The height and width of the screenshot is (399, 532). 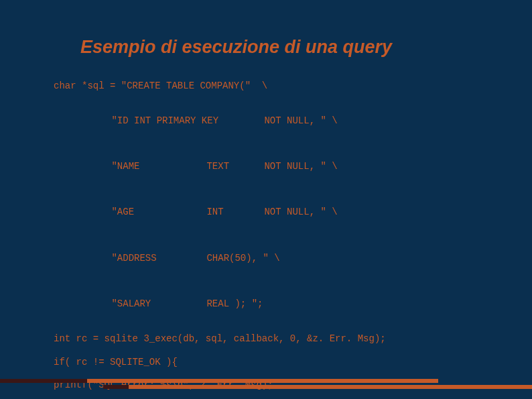 What do you see at coordinates (266, 213) in the screenshot?
I see `code-line: "AGEINTNOT NULL, " \` at bounding box center [266, 213].